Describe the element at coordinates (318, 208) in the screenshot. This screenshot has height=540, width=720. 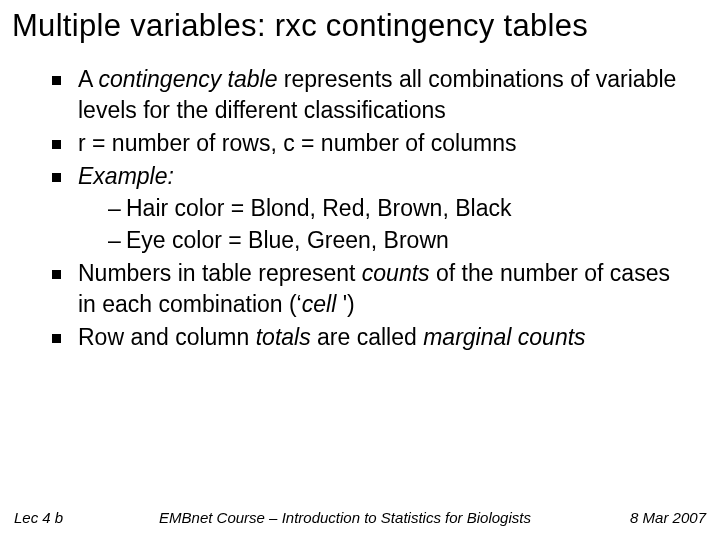
I see `sub-bullet-1-text: Hair color = Blond, Red, Brown, Black` at that location.